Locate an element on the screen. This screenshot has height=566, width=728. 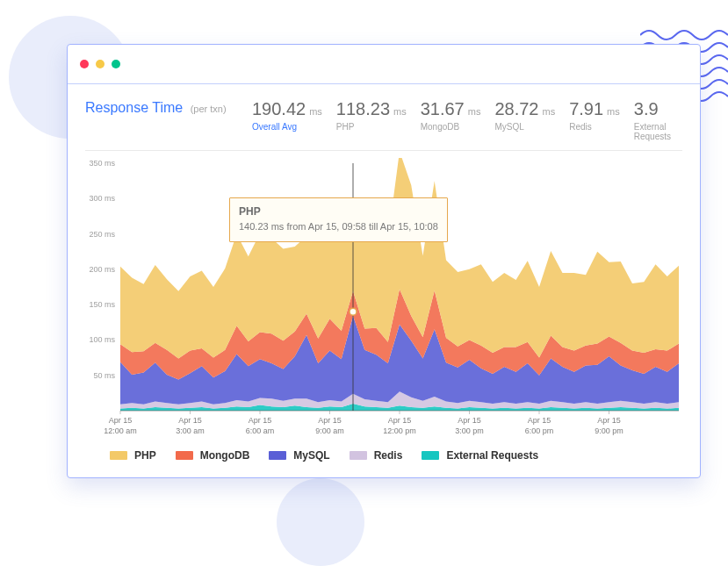
tooltip-title: PHP is located at coordinates (339, 211).